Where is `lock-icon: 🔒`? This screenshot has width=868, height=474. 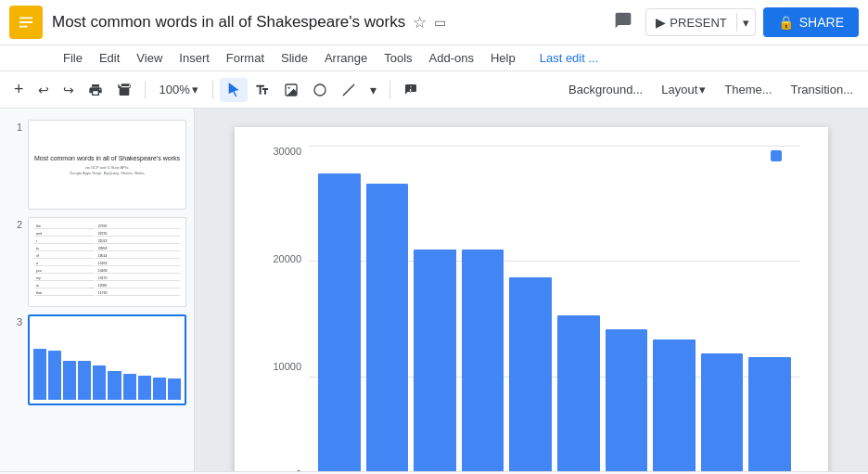 lock-icon: 🔒 is located at coordinates (786, 22).